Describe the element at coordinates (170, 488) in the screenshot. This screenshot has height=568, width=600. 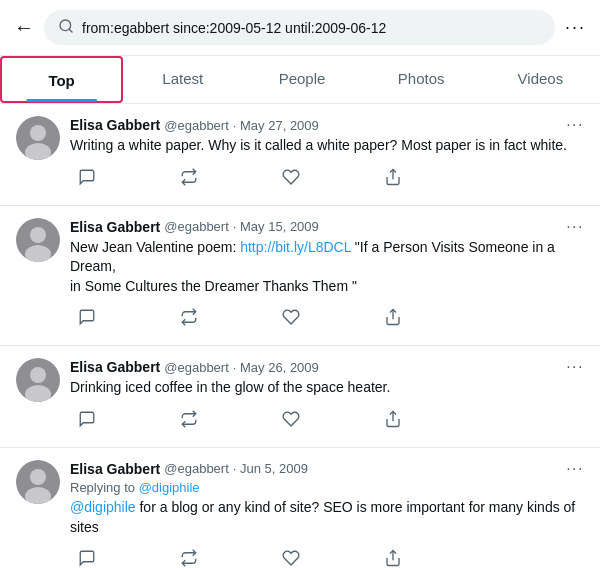
I see `reply-to-handle: @digiphile` at that location.